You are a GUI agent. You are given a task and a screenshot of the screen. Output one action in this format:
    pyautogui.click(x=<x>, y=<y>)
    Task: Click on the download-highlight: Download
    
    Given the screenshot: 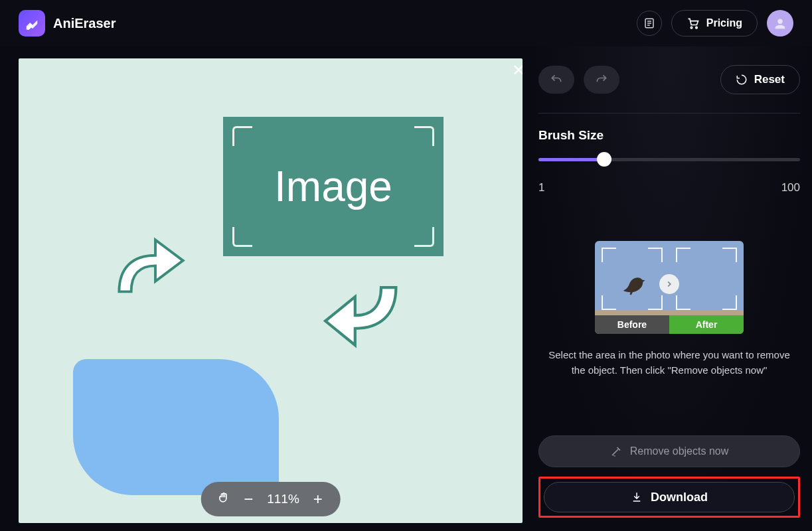 What is the action you would take?
    pyautogui.click(x=669, y=497)
    